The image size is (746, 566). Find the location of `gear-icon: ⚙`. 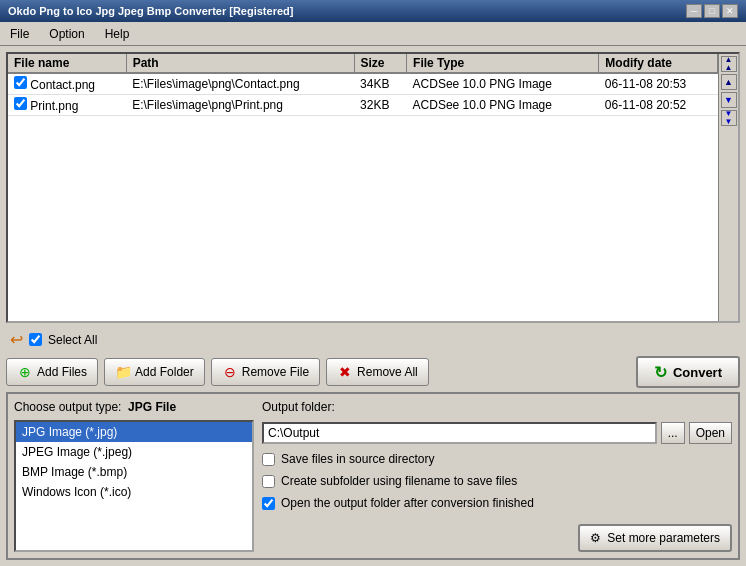

gear-icon: ⚙ is located at coordinates (596, 538).